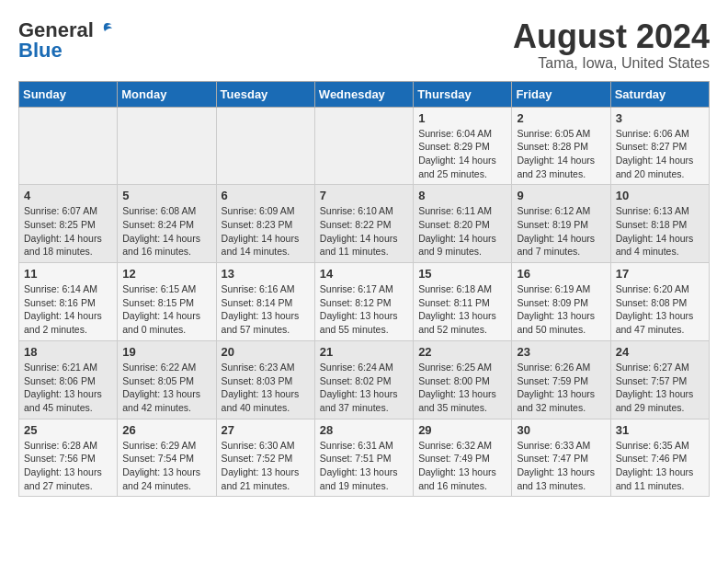  Describe the element at coordinates (68, 195) in the screenshot. I see `day-number: 4` at that location.